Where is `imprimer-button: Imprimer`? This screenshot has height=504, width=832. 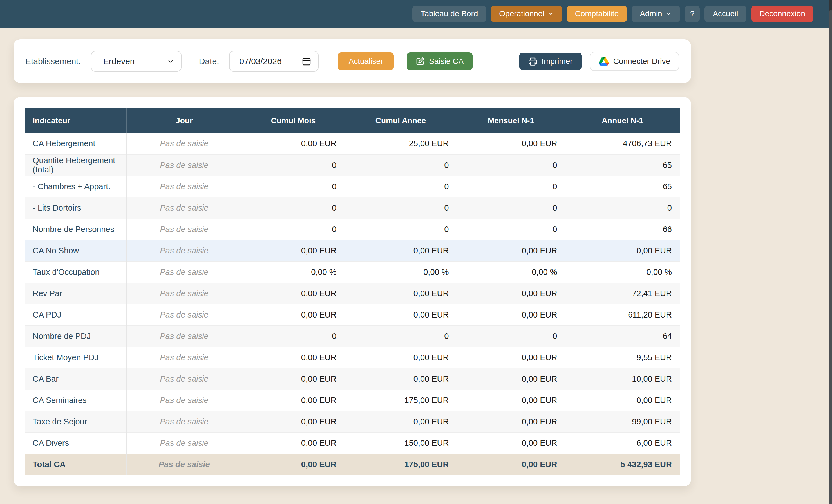
imprimer-button: Imprimer is located at coordinates (550, 61).